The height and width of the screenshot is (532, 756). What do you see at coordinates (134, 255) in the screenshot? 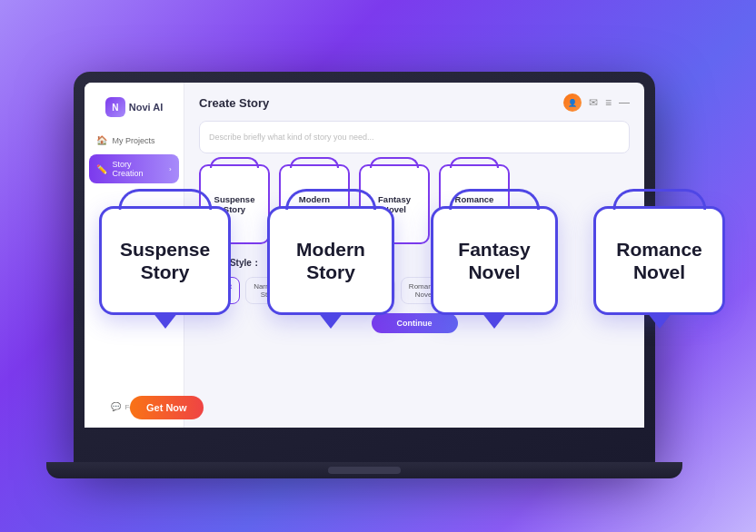
I see `sidebar: N Novi AI 🏠 My Projects ✏️ Story Creatio…` at bounding box center [134, 255].